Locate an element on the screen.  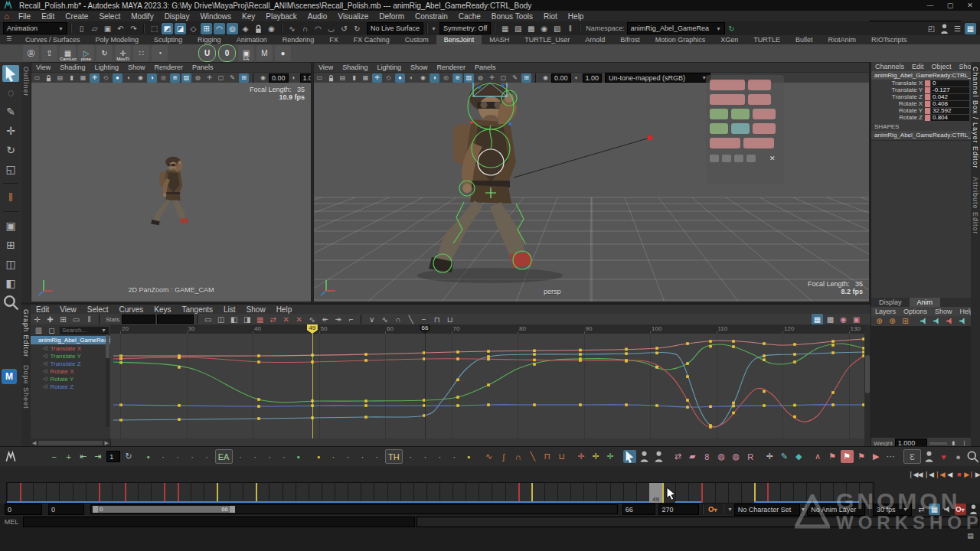
menu-playback: Playback is located at coordinates (282, 17).